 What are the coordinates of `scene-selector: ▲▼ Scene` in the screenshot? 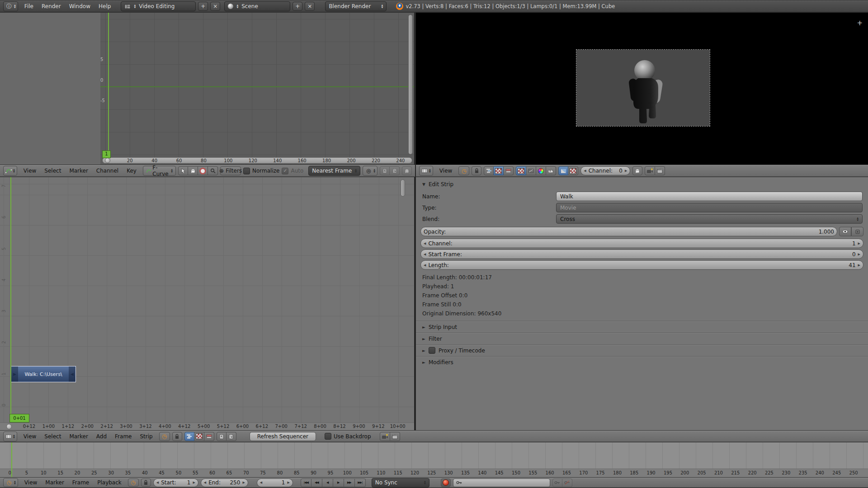 It's located at (257, 6).